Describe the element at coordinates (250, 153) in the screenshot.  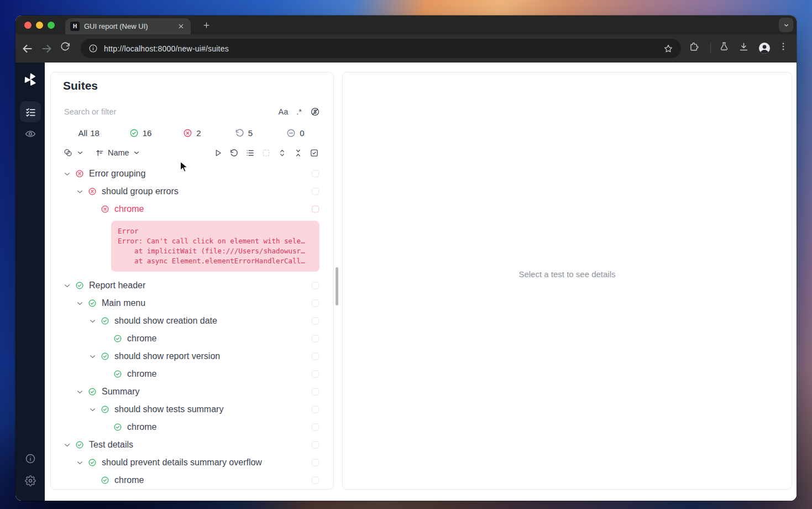
I see `list-view-icon` at that location.